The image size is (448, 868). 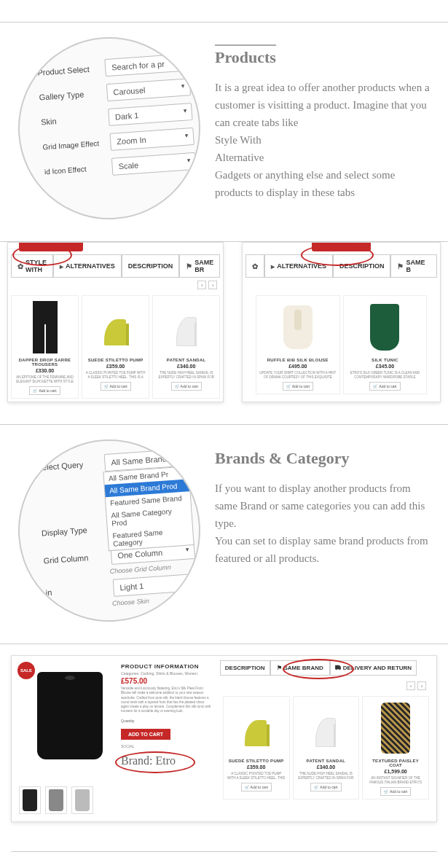 What do you see at coordinates (224, 851) in the screenshot?
I see `divider` at bounding box center [224, 851].